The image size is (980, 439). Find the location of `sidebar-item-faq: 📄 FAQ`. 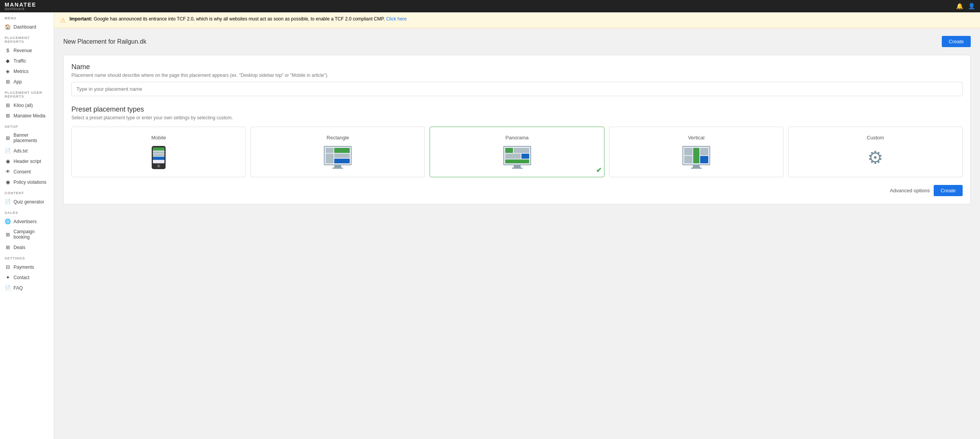

sidebar-item-faq: 📄 FAQ is located at coordinates (27, 288).